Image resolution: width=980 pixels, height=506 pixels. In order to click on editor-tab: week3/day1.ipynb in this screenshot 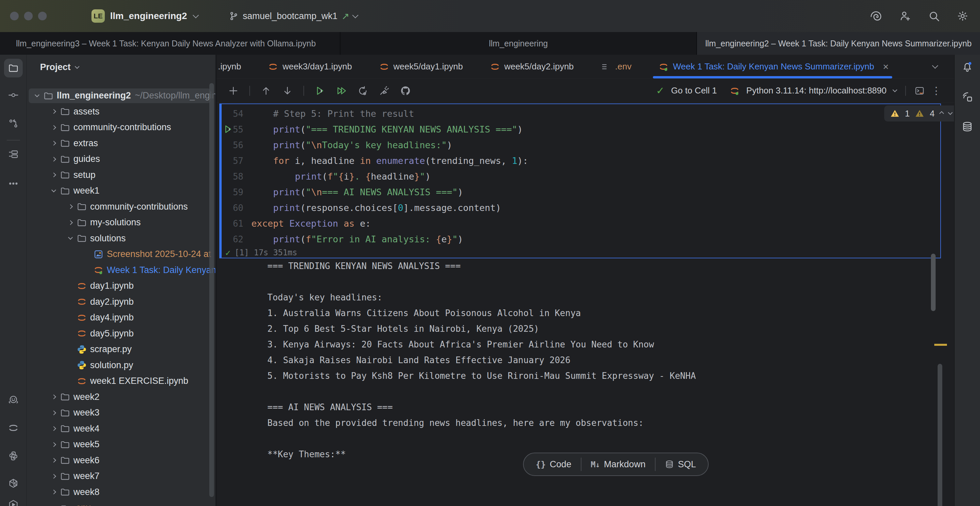, I will do `click(310, 67)`.